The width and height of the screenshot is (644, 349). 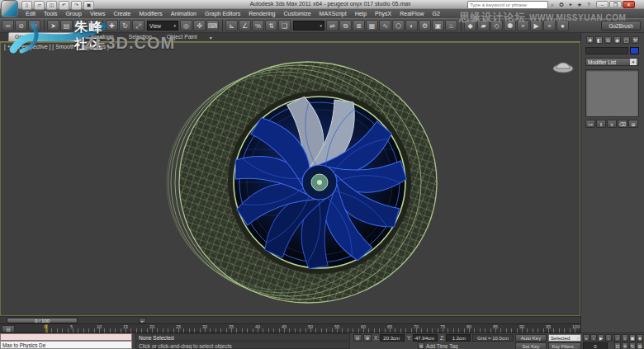 What do you see at coordinates (634, 51) in the screenshot?
I see `object-color-swatch` at bounding box center [634, 51].